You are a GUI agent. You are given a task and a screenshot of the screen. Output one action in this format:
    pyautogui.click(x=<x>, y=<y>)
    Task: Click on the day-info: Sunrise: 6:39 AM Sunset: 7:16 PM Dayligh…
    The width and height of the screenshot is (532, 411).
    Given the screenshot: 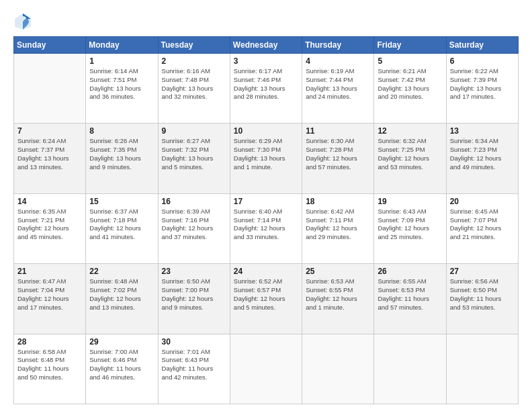 What is the action you would take?
    pyautogui.click(x=194, y=224)
    